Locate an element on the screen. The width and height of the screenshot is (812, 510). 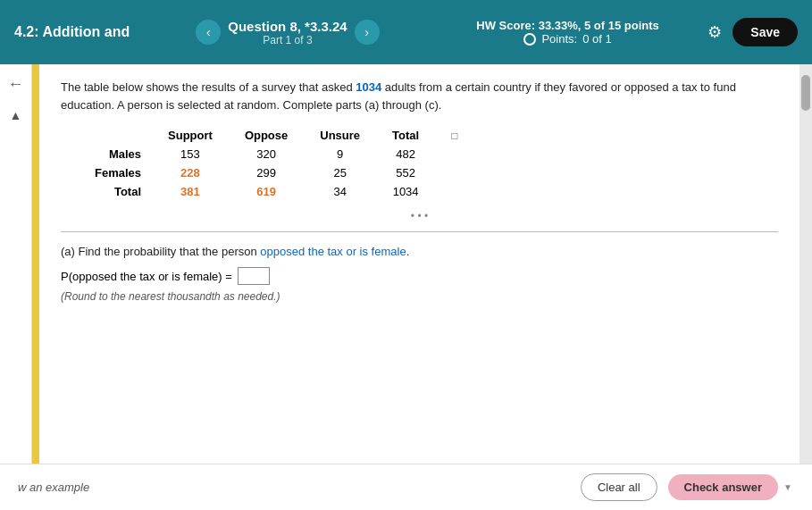
sidebar-left: ← ▲ is located at coordinates (16, 264).